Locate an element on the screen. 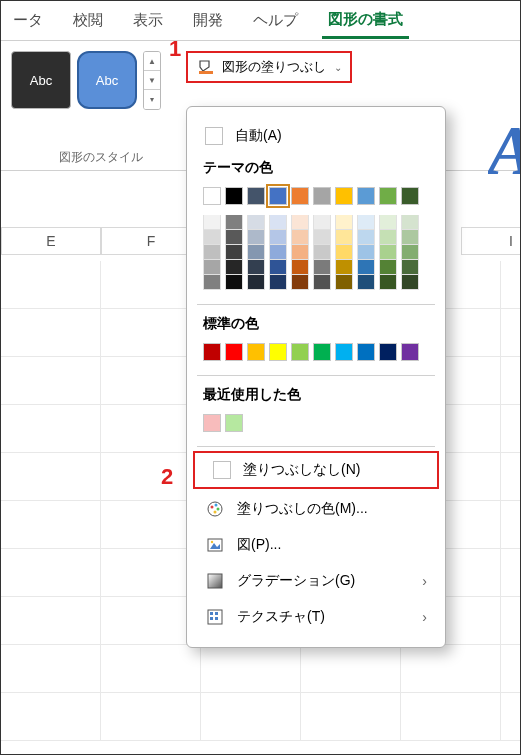 This screenshot has width=521, height=755. tab-help: ヘルプ is located at coordinates (276, 20).